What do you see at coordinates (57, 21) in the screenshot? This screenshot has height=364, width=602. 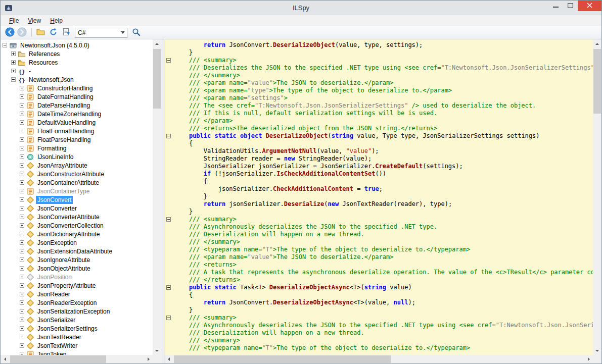 I see `menu-help: Help` at bounding box center [57, 21].